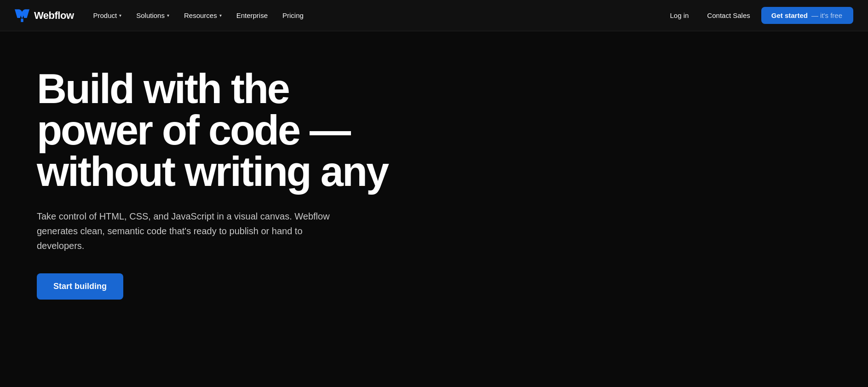  What do you see at coordinates (80, 286) in the screenshot?
I see `start-building-button: Start building` at bounding box center [80, 286].